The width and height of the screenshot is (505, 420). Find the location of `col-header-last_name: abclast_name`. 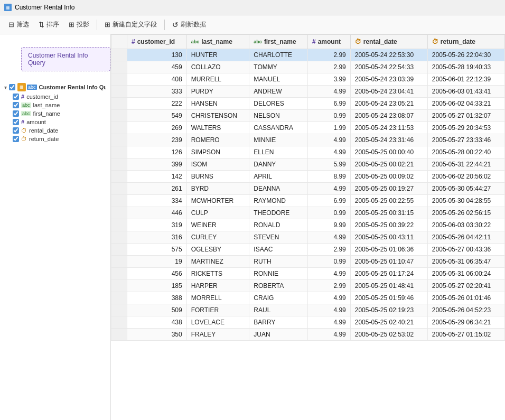

col-header-last_name: abclast_name is located at coordinates (218, 42).